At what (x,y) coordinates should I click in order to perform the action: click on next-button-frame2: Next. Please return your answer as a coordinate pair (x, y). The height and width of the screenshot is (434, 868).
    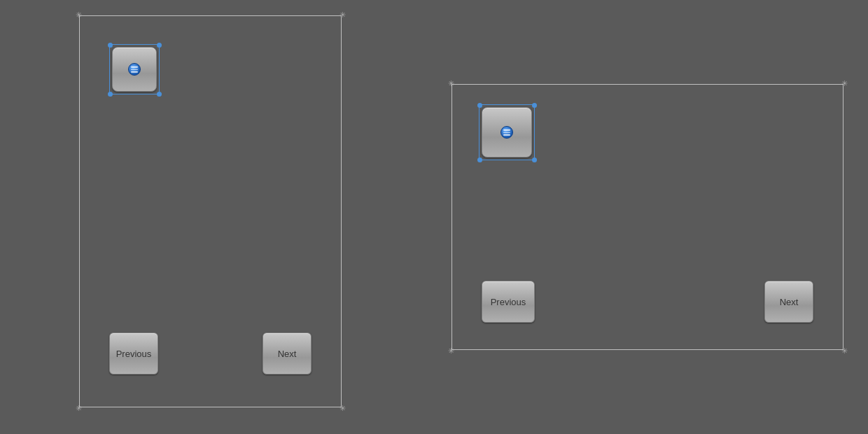
    Looking at the image, I should click on (789, 302).